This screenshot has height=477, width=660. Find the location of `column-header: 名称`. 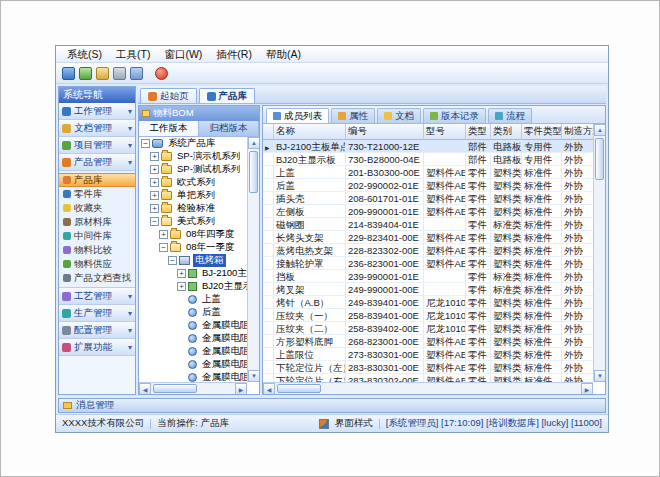

column-header: 名称 is located at coordinates (310, 132).